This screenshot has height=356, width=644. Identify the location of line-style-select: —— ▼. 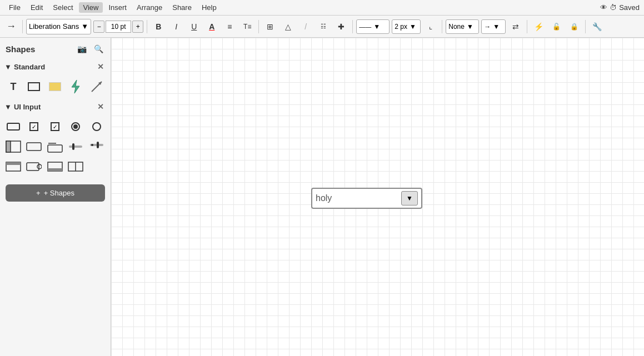
(373, 27).